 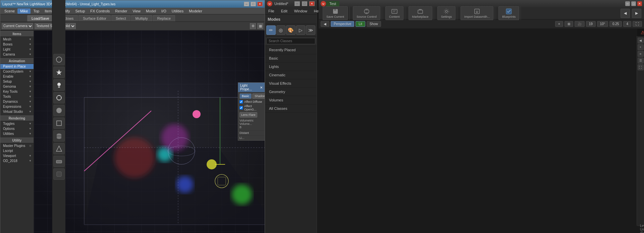 What do you see at coordinates (421, 13) in the screenshot?
I see `marketplace-btn: Marketplace` at bounding box center [421, 13].